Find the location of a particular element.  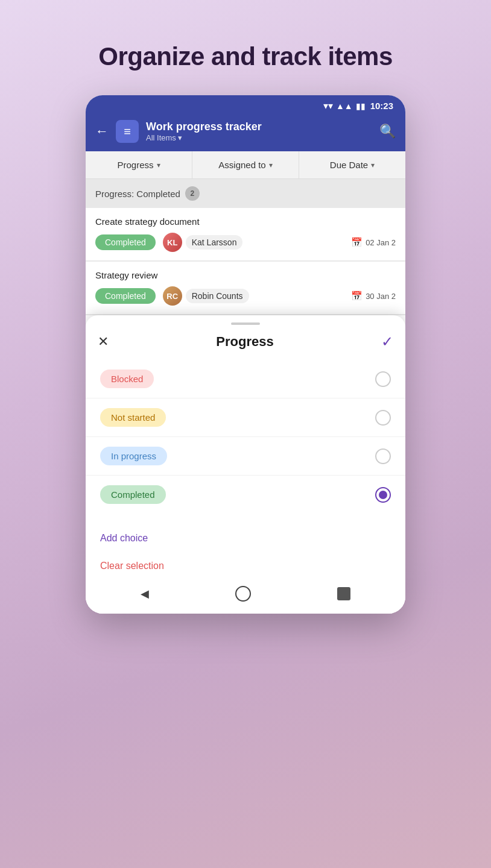

battery-icon: ▮▮ is located at coordinates (361, 106).